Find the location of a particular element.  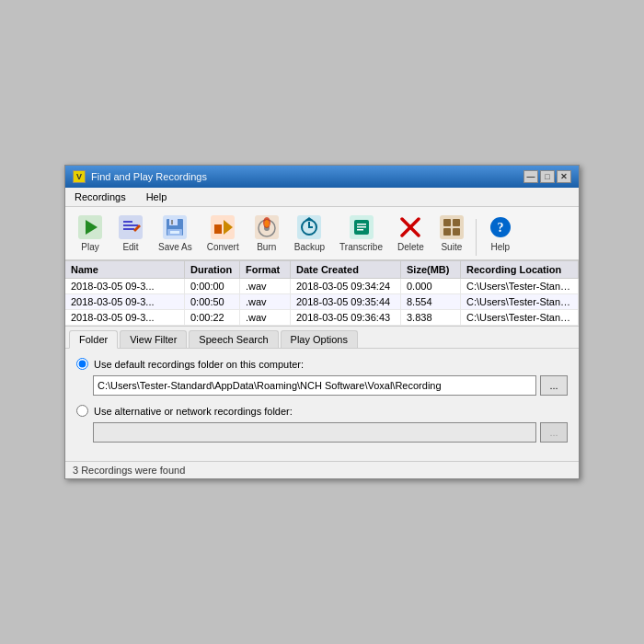

table-row: 2018-03-05 09-3... 0:00:50 .wav 2018-03-… is located at coordinates (322, 302).